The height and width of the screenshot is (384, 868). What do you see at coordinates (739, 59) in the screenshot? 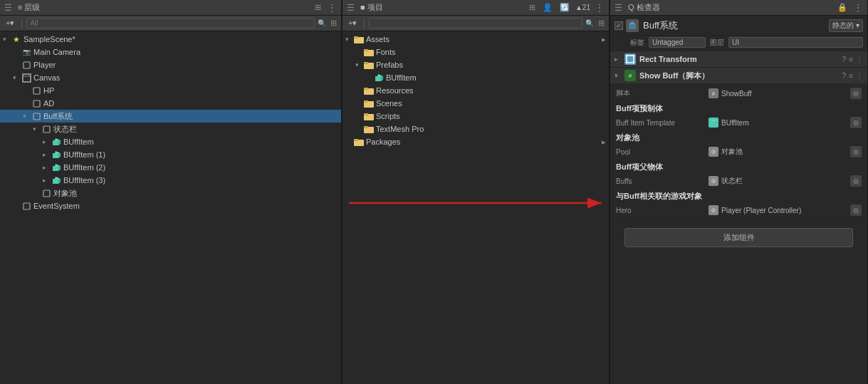
I see `rect-transform-header: ▸ Rect Transform ? ≡` at bounding box center [739, 59].